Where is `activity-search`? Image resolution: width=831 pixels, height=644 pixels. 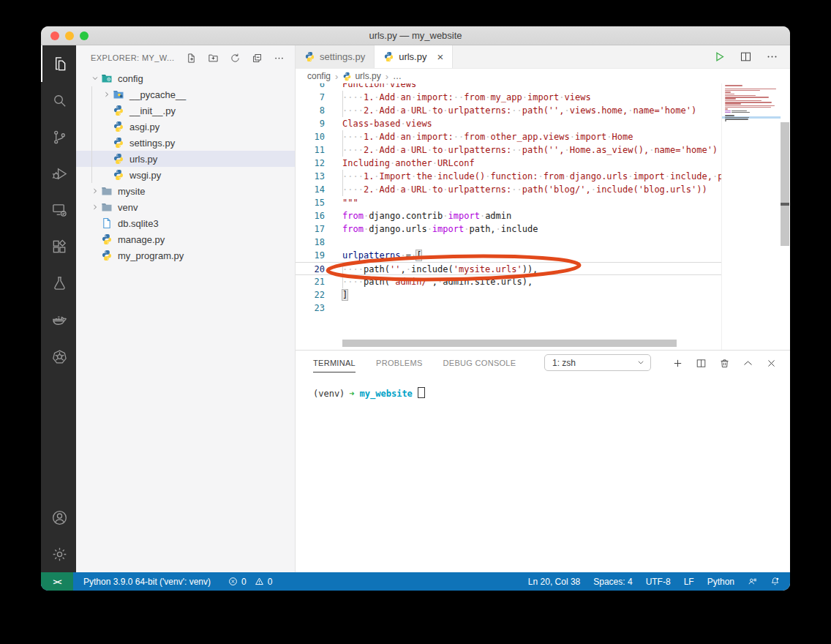 activity-search is located at coordinates (59, 100).